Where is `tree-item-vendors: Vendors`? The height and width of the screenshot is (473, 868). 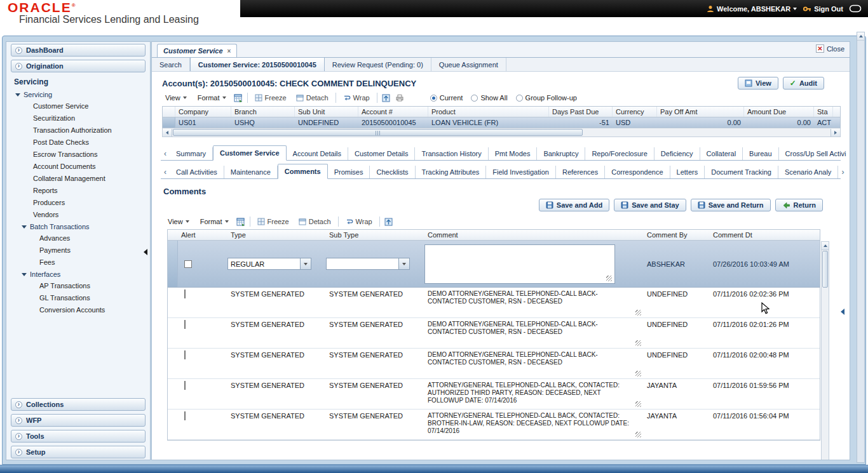 tree-item-vendors: Vendors is located at coordinates (78, 215).